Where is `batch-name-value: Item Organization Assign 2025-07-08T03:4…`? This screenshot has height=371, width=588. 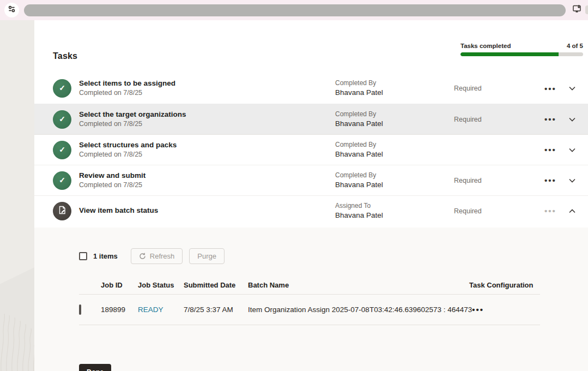
batch-name-value: Item Organization Assign 2025-07-08T03:4… is located at coordinates (360, 310).